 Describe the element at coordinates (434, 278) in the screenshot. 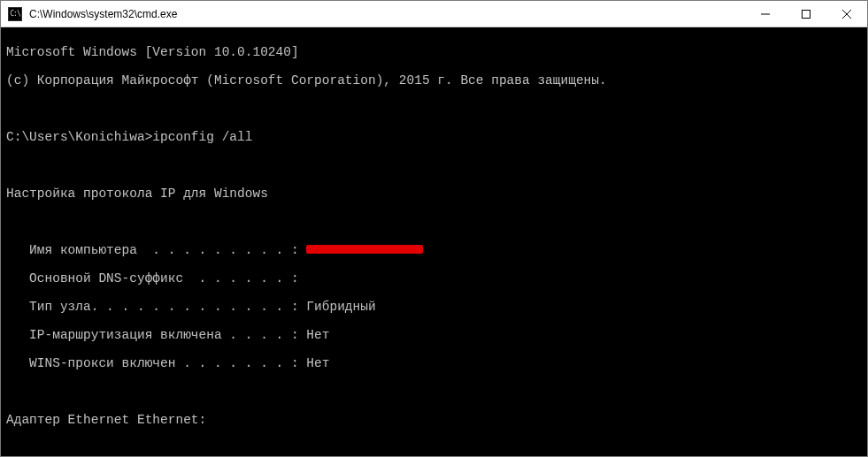

I see `host-dns-line: Основной DNS-суффикс . . . . . . :` at that location.